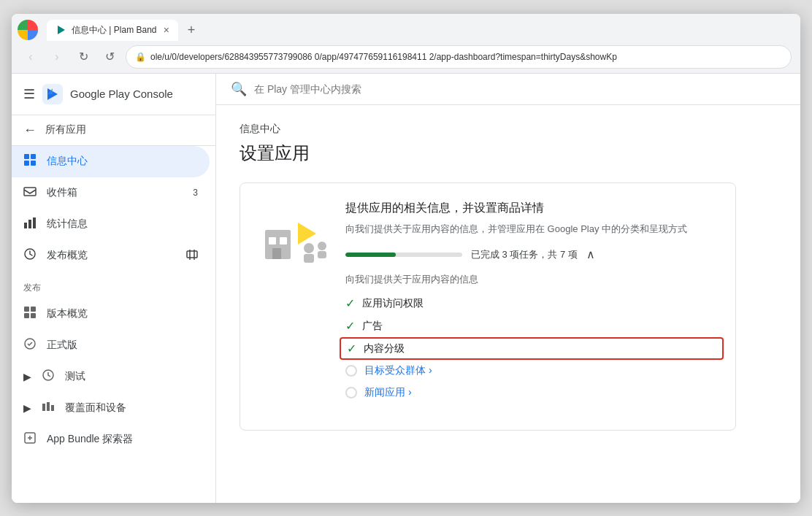  What do you see at coordinates (520, 89) in the screenshot?
I see `search-input` at bounding box center [520, 89].